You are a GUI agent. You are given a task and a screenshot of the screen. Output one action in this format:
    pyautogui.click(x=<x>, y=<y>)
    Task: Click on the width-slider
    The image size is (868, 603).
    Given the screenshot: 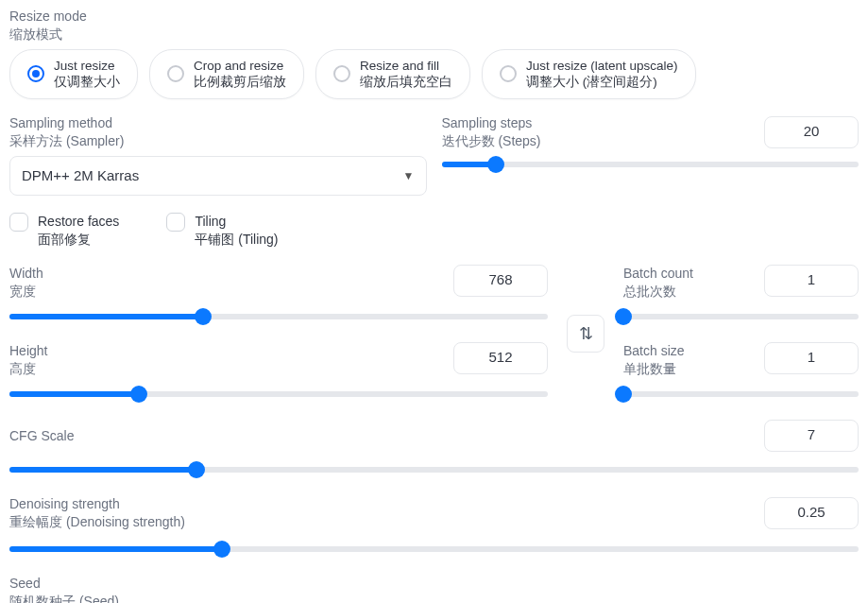 What is the action you would take?
    pyautogui.click(x=279, y=317)
    